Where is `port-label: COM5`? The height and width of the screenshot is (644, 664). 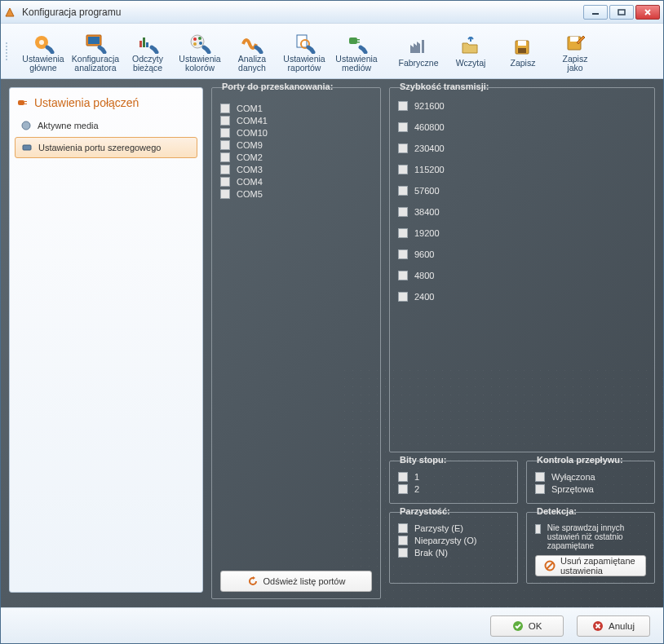
port-label: COM5 is located at coordinates (250, 194).